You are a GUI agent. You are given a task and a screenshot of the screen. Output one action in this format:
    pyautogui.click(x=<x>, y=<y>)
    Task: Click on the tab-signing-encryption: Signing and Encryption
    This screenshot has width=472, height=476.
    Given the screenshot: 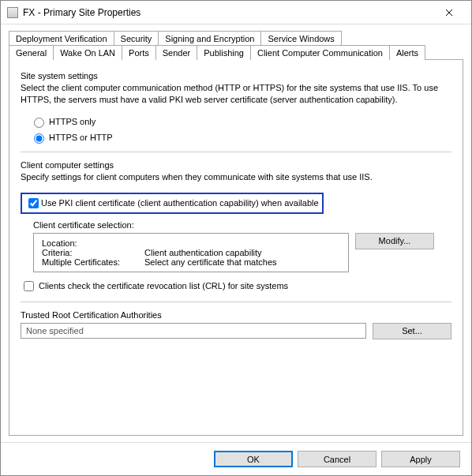 What is the action you would take?
    pyautogui.click(x=210, y=38)
    